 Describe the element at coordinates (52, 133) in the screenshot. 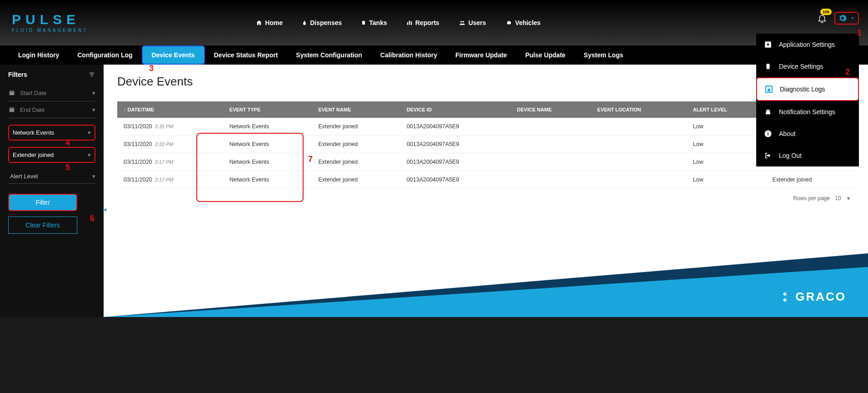

I see `event-type-select: Network Events ▾` at that location.